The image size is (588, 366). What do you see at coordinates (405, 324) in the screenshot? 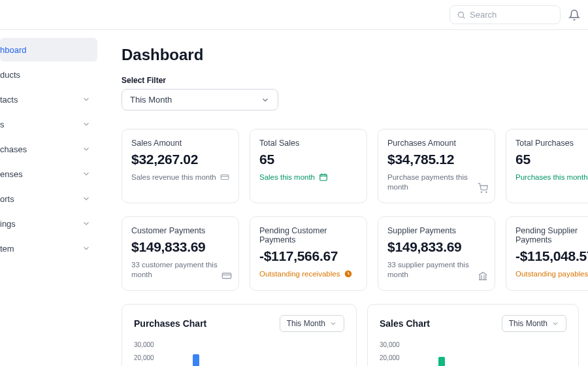
I see `chart-title: Sales Chart` at bounding box center [405, 324].